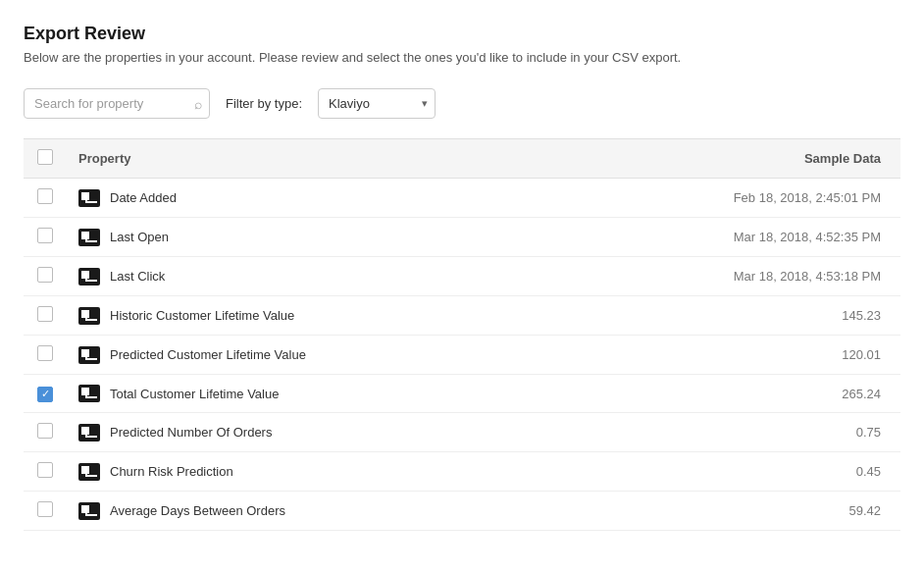 The width and height of the screenshot is (924, 572). What do you see at coordinates (45, 472) in the screenshot?
I see `row-churn-risk-checkbox-cell` at bounding box center [45, 472].